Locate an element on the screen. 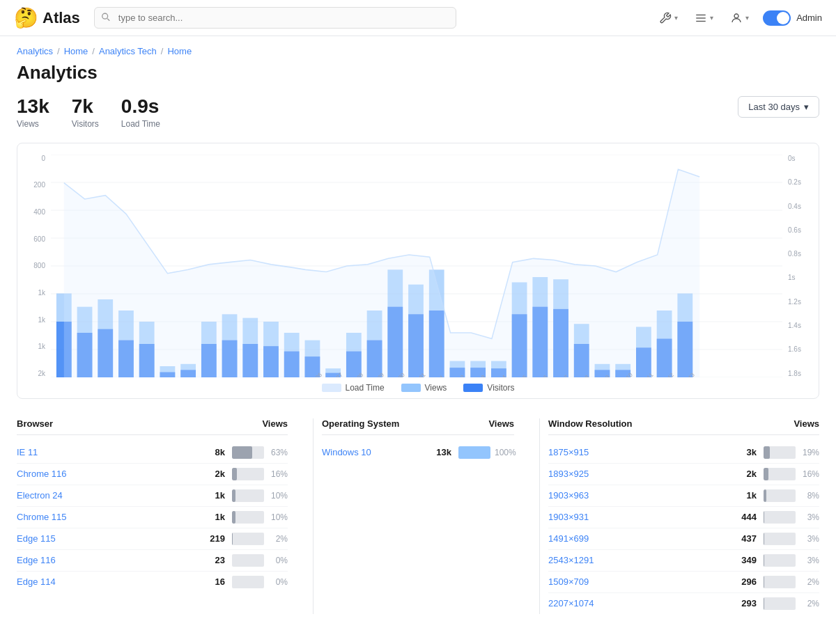 The height and width of the screenshot is (644, 836). breadcrumb-analytics-tech: Analytics Tech is located at coordinates (128, 52).